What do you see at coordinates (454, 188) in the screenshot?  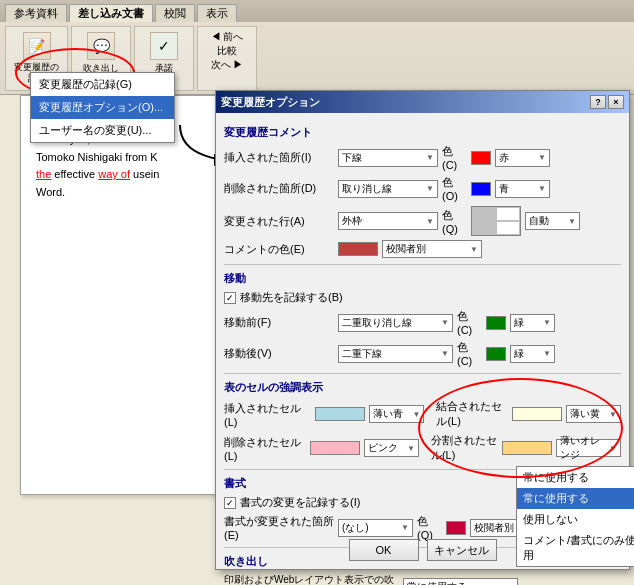 I see `delete-color-label: 色(O)` at bounding box center [454, 188].